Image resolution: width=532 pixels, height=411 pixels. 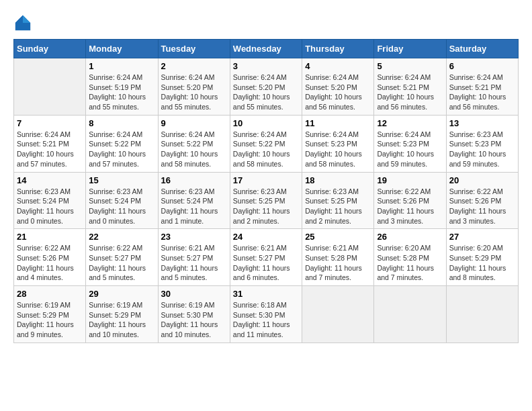 What do you see at coordinates (482, 263) in the screenshot?
I see `day-info: Sunrise: 6:20 AM Sunset: 5:29 PM Dayligh…` at bounding box center [482, 263].